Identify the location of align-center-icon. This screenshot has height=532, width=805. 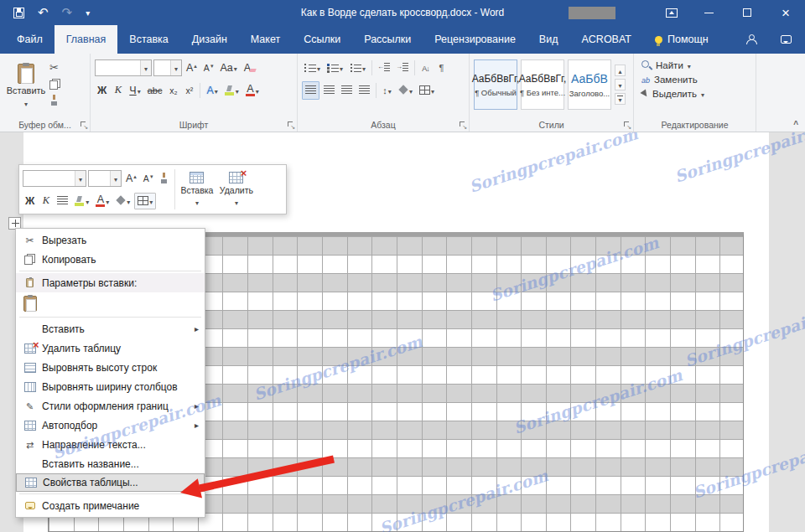
(62, 201).